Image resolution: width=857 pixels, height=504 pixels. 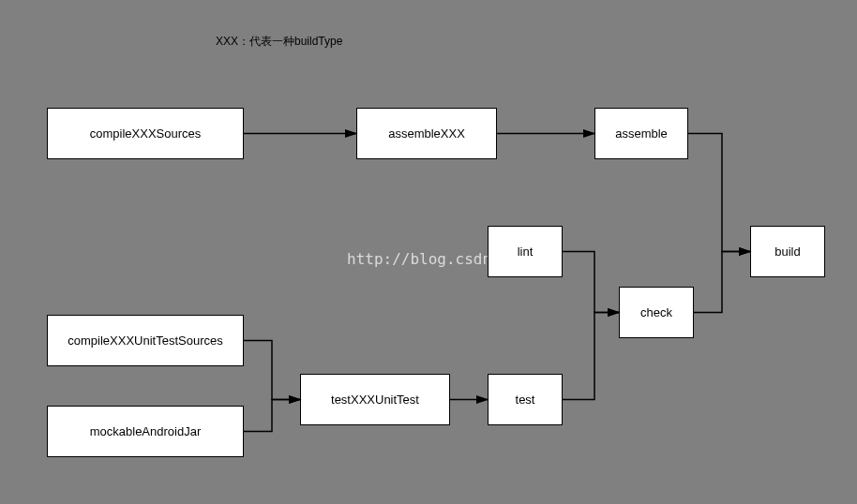 I want to click on node-mockable-jar: mockableAndroidJar, so click(x=145, y=431).